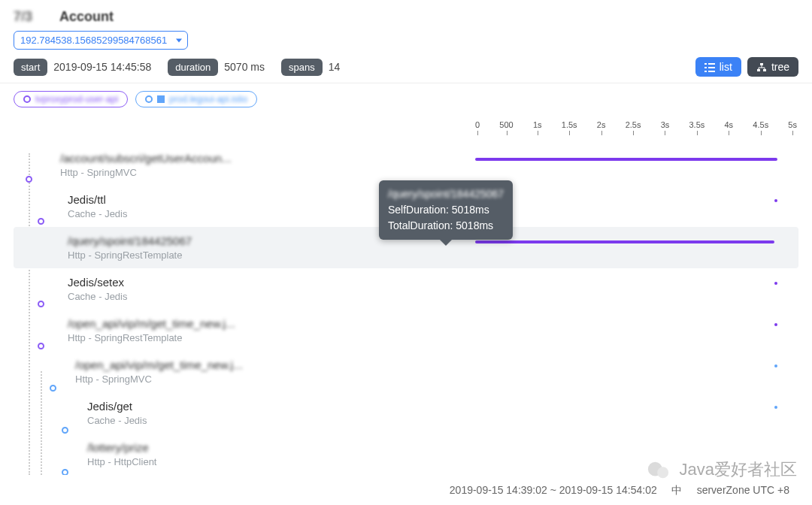 The image size is (812, 505). What do you see at coordinates (244, 67) in the screenshot?
I see `duration-value: 5070 ms` at bounding box center [244, 67].